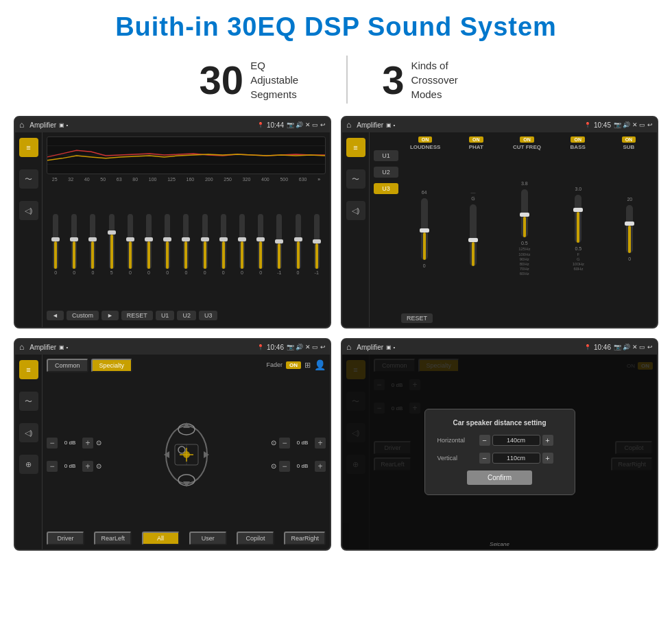 The image size is (672, 633). Describe the element at coordinates (224, 244) in the screenshot. I see `slider-10: 0` at that location.